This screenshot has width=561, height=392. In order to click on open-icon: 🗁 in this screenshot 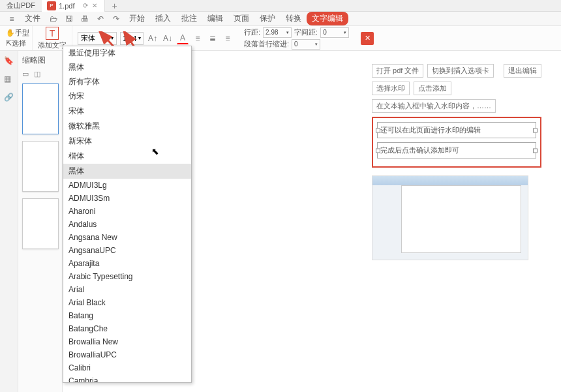, I will do `click(53, 19)`.